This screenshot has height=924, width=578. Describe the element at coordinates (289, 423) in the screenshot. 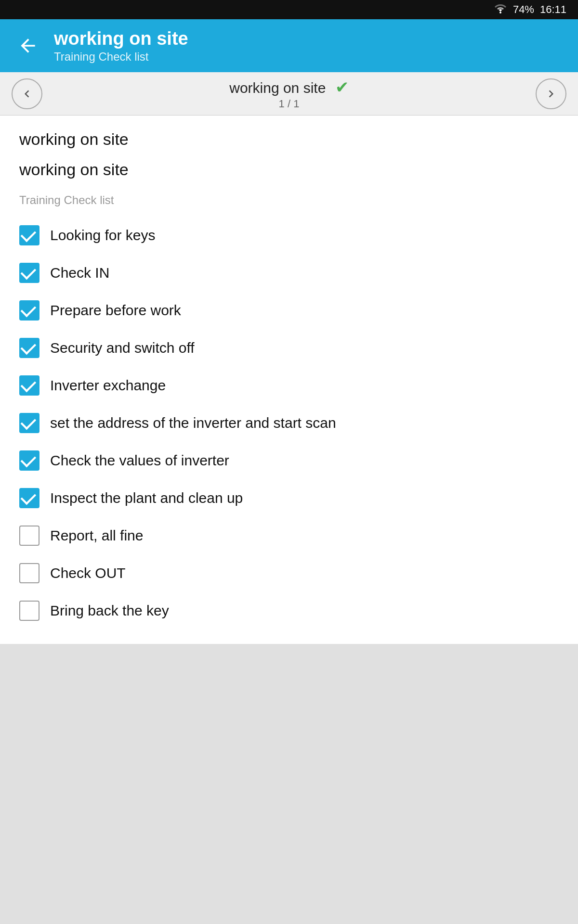

I see `checklist-item: set the address of the inverter and star…` at that location.